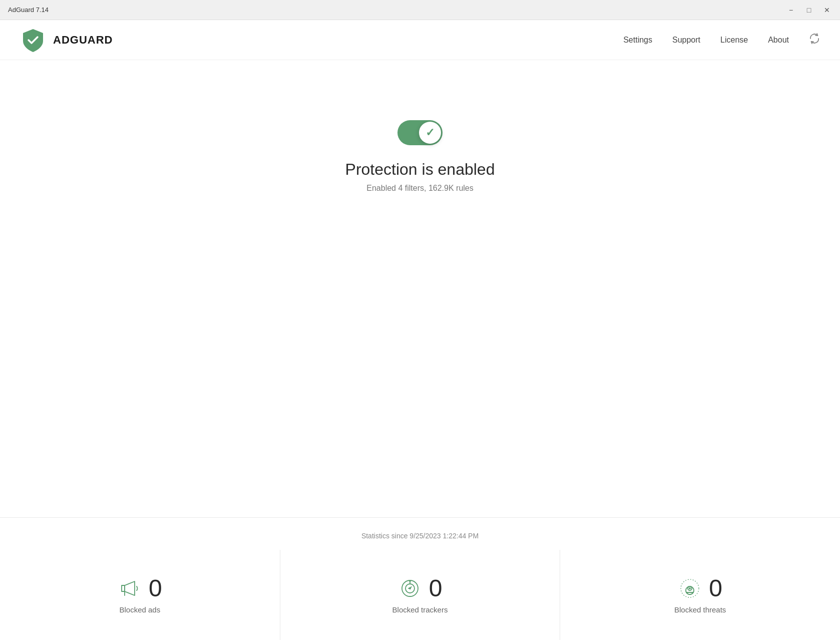 The height and width of the screenshot is (640, 840). What do you see at coordinates (421, 588) in the screenshot?
I see `blocked-trackers-row: 0` at bounding box center [421, 588].